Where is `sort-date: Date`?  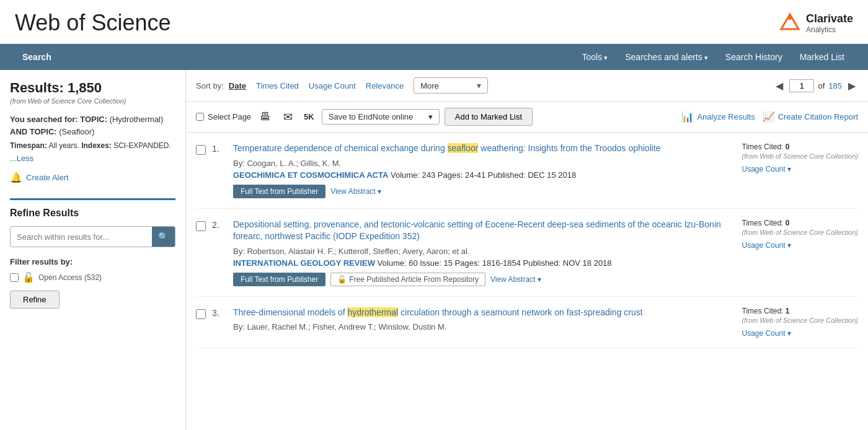 sort-date: Date is located at coordinates (237, 86).